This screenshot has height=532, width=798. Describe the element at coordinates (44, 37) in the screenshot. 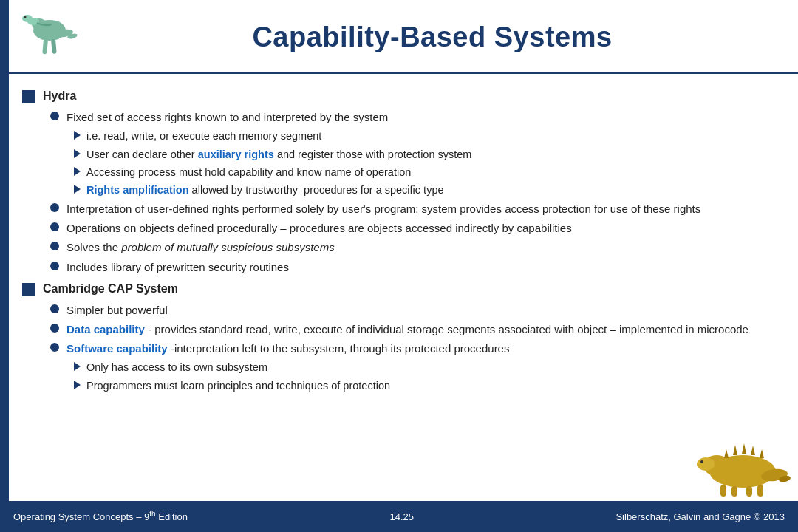

I see `header-logo` at that location.